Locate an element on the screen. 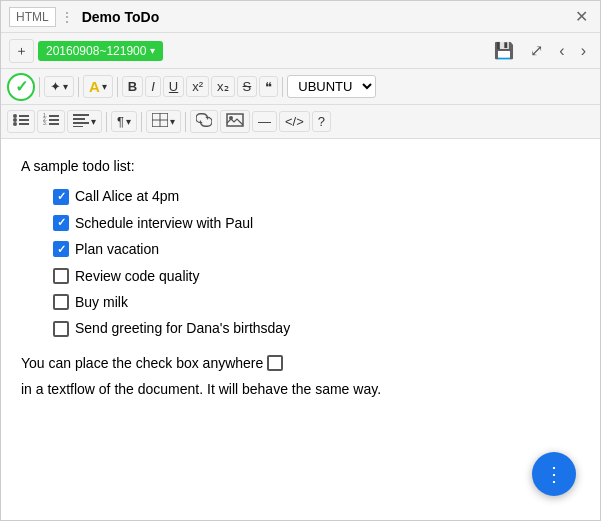  magic-icon: ✦ is located at coordinates (56, 86).